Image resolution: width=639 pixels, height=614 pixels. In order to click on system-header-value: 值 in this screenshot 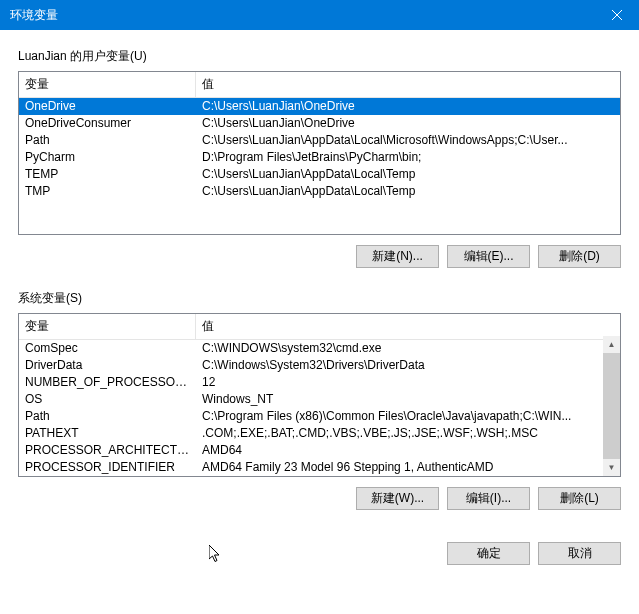, I will do `click(408, 326)`.